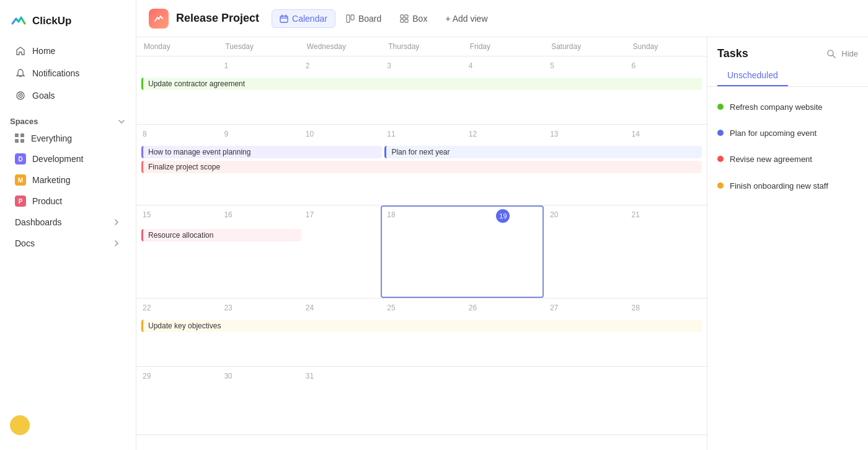 The width and height of the screenshot is (868, 450). Describe the element at coordinates (842, 54) in the screenshot. I see `tasks-header-right: Hide` at that location.